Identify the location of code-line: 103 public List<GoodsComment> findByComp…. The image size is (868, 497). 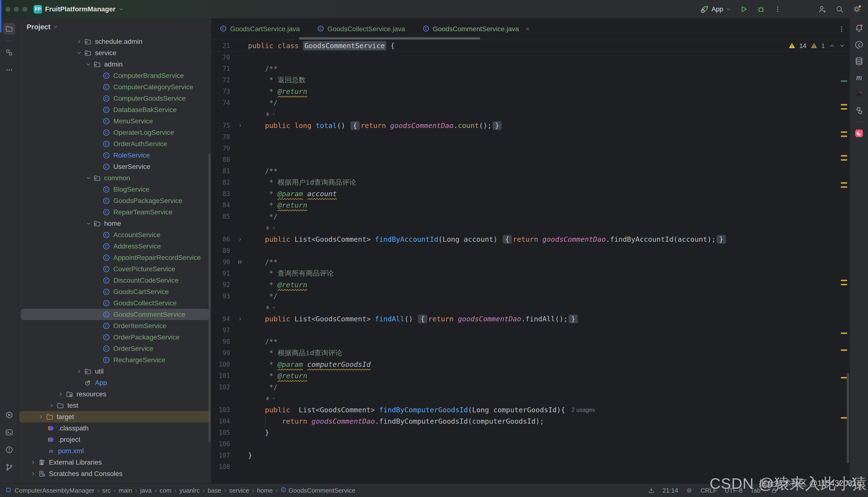
(530, 410).